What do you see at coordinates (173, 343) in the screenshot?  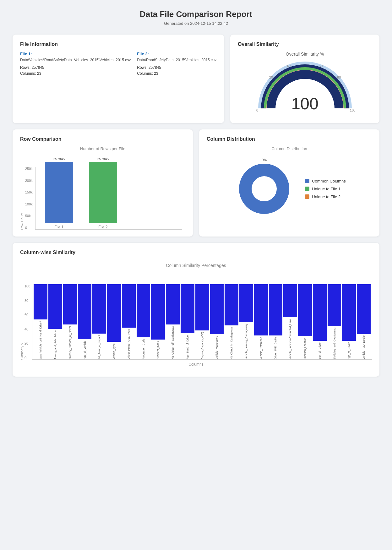 I see `colsim-bar-label: Hit_Object_off_Carriageway` at bounding box center [173, 343].